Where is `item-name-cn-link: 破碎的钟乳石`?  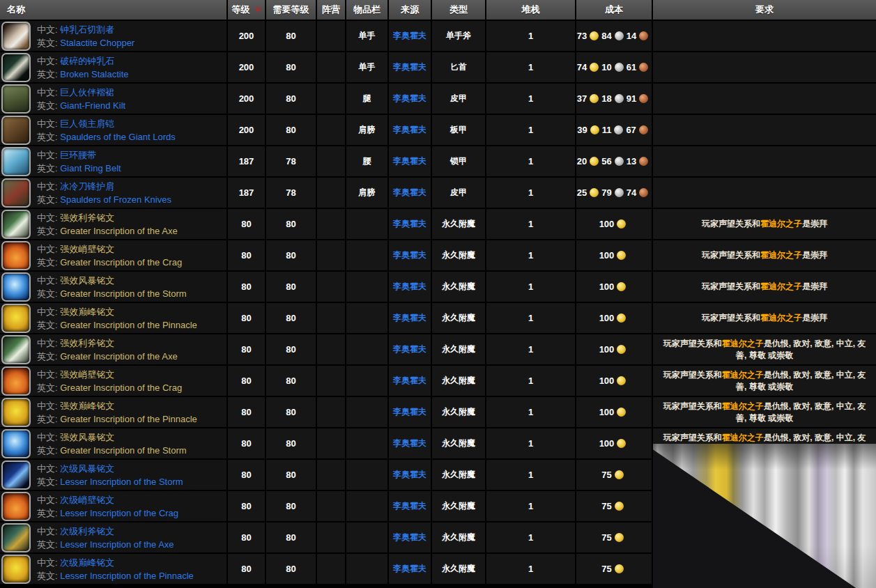 item-name-cn-link: 破碎的钟乳石 is located at coordinates (87, 61).